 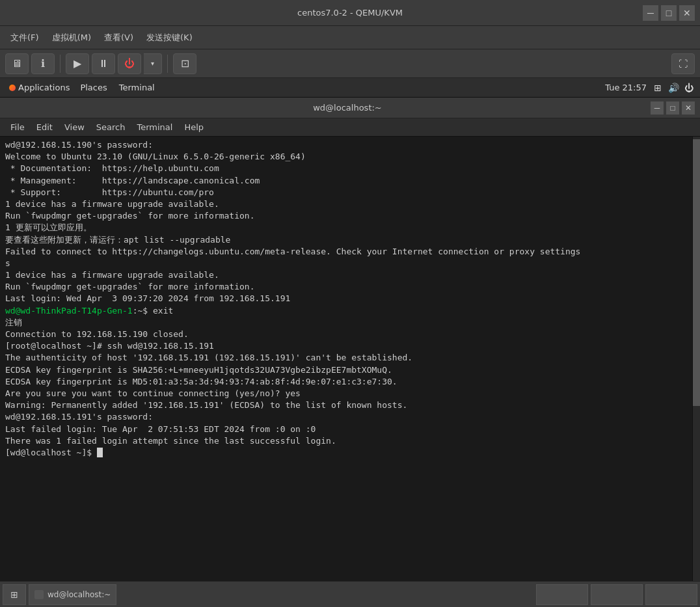 I want to click on taskbar-item-icon, so click(x=39, y=595).